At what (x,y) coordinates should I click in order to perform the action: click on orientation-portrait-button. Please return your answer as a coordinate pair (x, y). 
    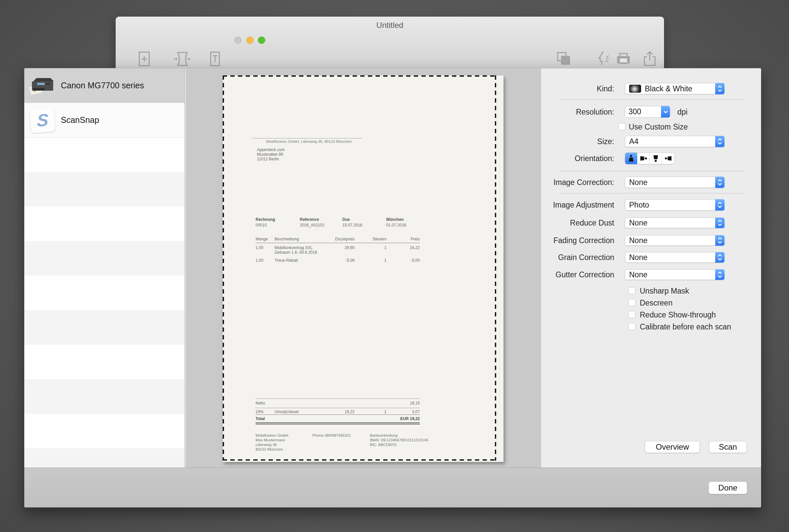
    Looking at the image, I should click on (631, 158).